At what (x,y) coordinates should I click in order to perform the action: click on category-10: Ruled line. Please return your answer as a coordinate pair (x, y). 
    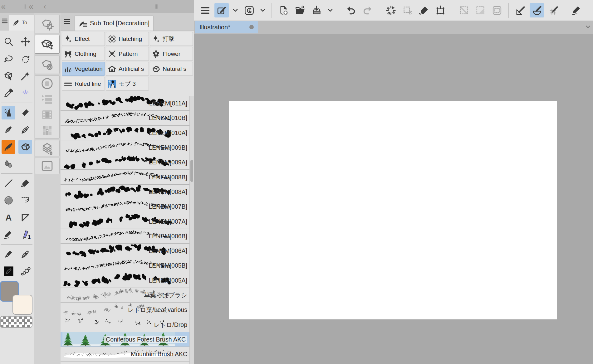
    Looking at the image, I should click on (83, 84).